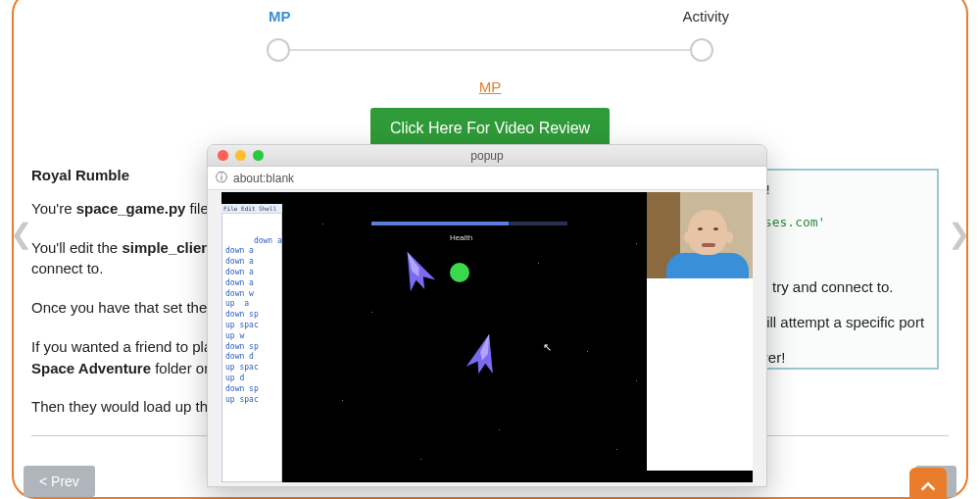  What do you see at coordinates (241, 155) in the screenshot?
I see `minimize-icon` at bounding box center [241, 155].